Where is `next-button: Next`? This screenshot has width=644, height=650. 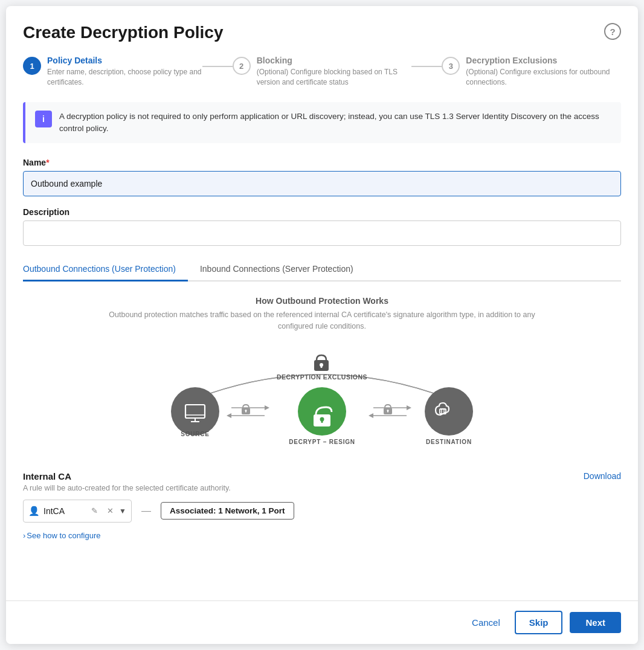
next-button: Next is located at coordinates (596, 622).